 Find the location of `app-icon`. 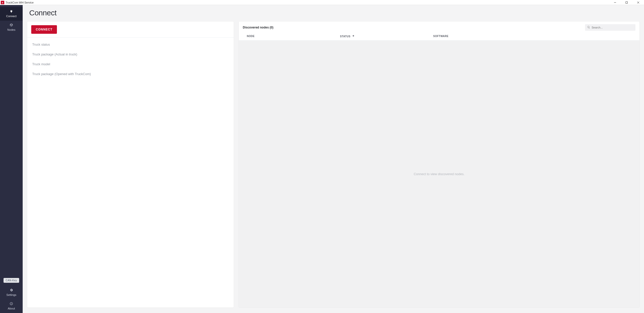

app-icon is located at coordinates (3, 3).